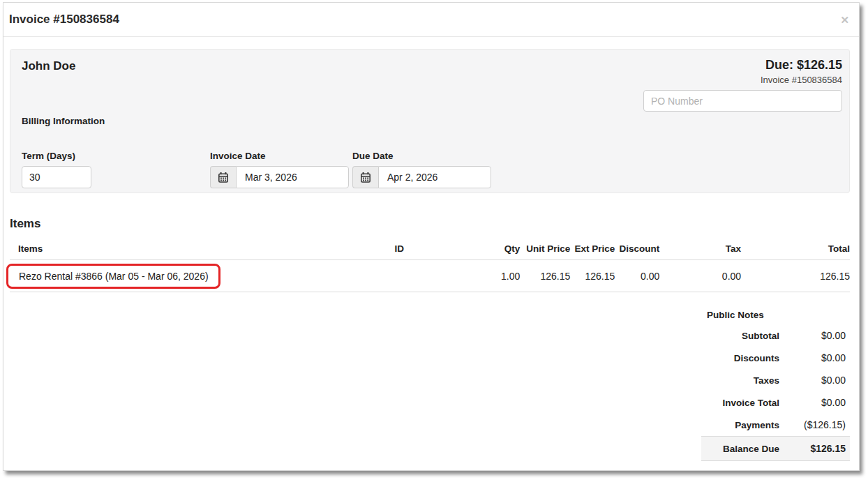 This screenshot has width=868, height=482. Describe the element at coordinates (506, 276) in the screenshot. I see `item-qty: 1.00` at that location.